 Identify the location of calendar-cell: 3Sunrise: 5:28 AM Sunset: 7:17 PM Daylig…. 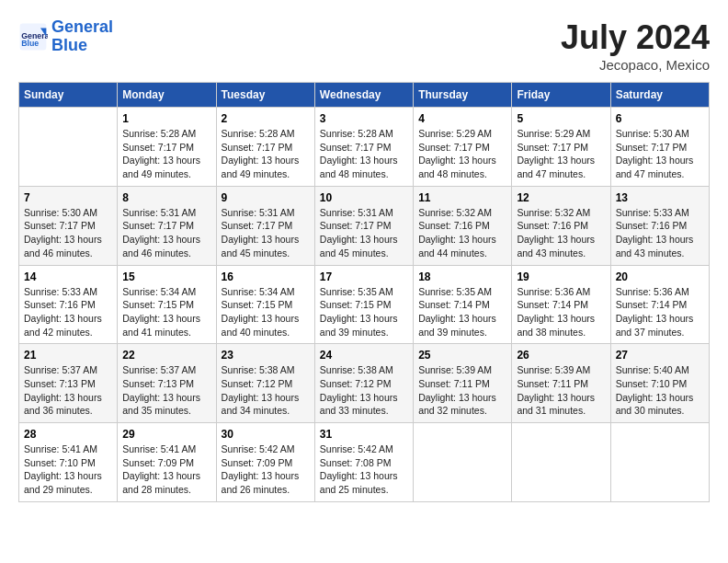
(364, 147).